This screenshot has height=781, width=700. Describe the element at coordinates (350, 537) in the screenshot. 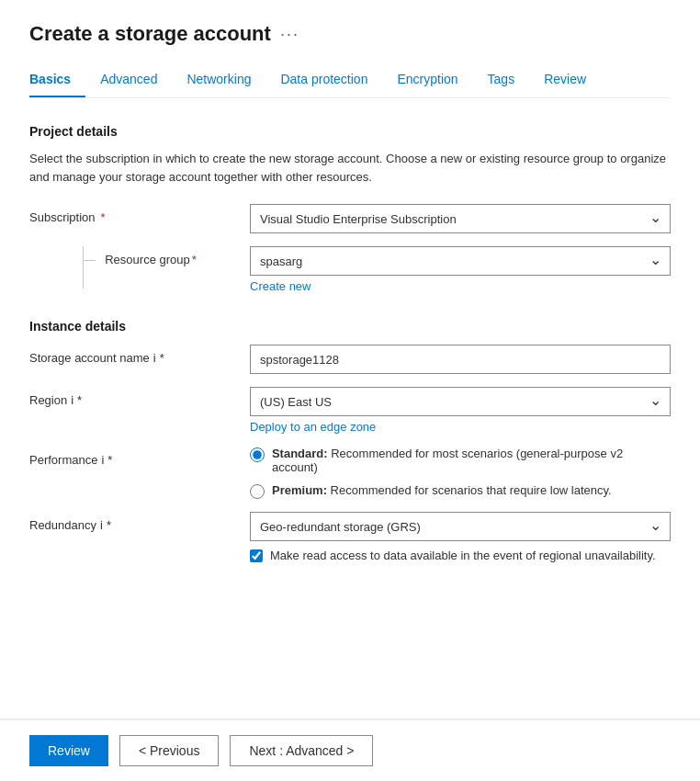

I see `redundancy-row: Redundancy i * Geo-redundant storage (GR…` at that location.